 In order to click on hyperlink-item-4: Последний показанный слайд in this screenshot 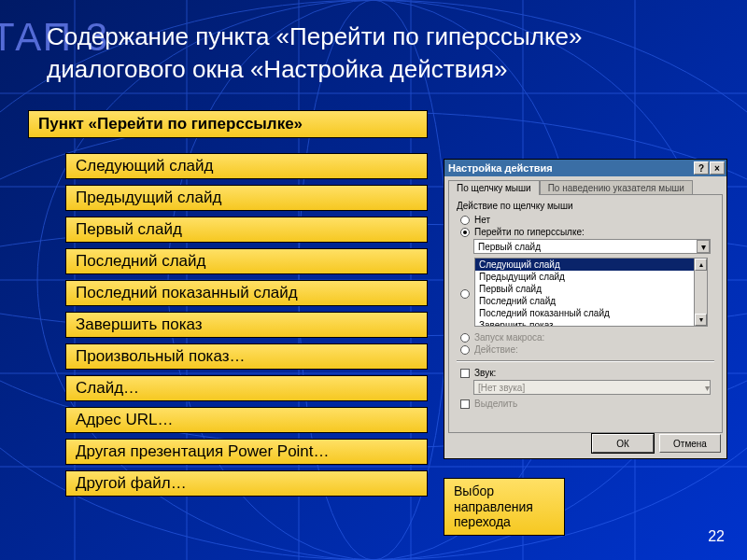, I will do `click(247, 293)`.